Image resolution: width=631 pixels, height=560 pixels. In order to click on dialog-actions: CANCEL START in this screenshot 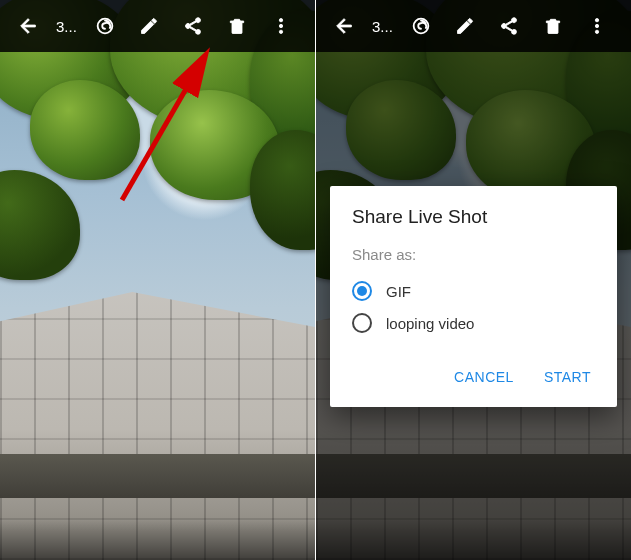, I will do `click(474, 377)`.